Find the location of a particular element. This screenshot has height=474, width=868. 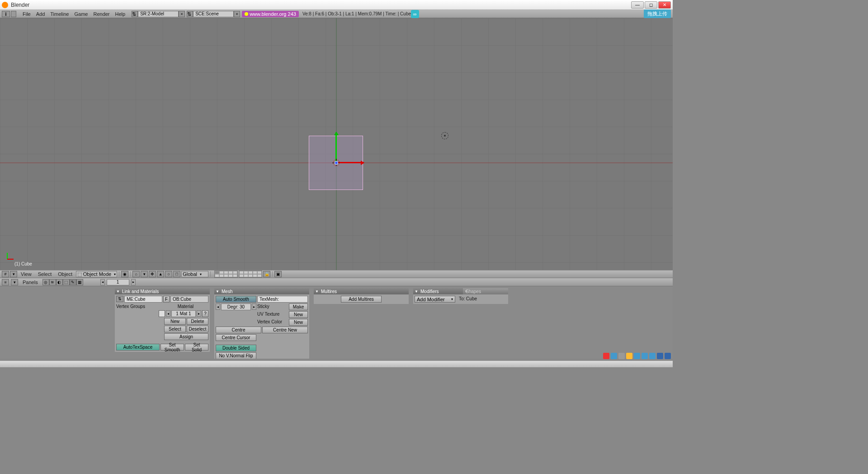

screen-browse-icon: ⇅ is located at coordinates (135, 14).